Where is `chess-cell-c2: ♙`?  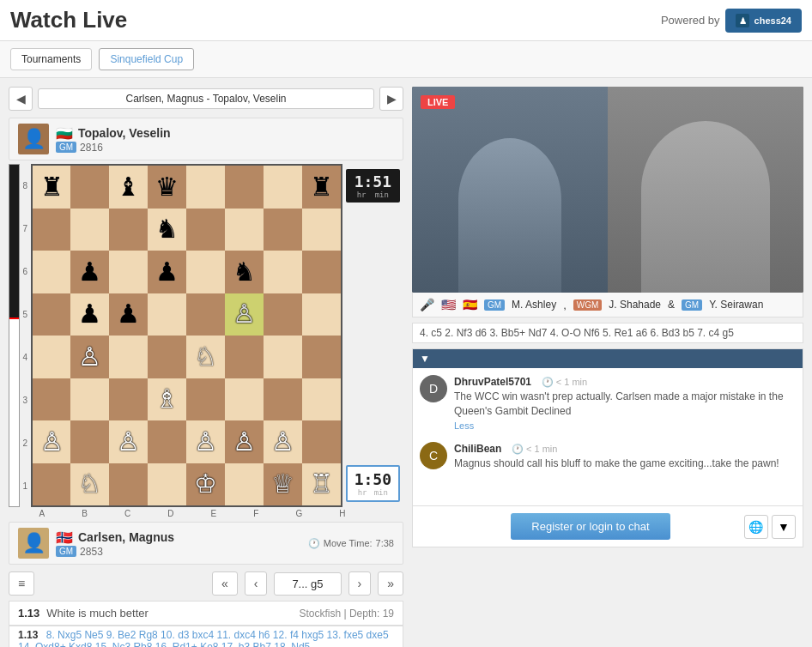 chess-cell-c2: ♙ is located at coordinates (129, 442).